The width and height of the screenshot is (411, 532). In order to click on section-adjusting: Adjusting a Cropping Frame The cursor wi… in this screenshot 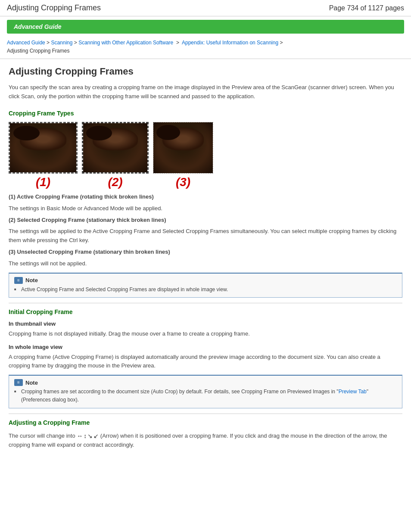, I will do `click(206, 434)`.